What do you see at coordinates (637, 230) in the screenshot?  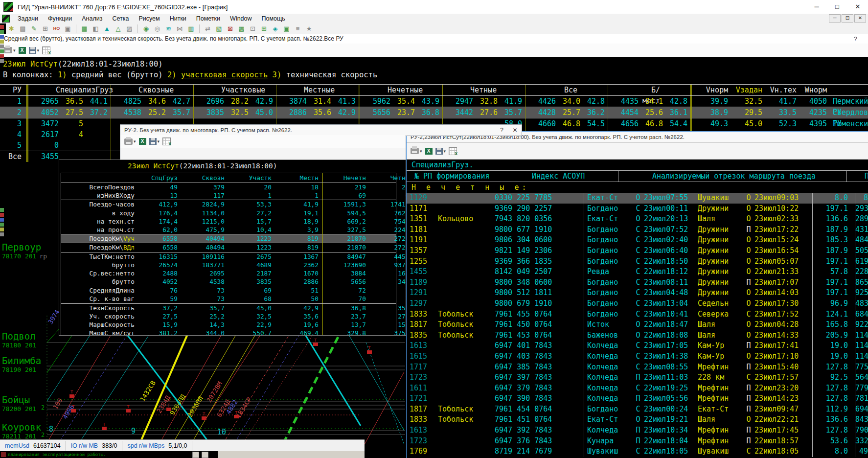 I see `train-row-1181: 11819800 677 1910БогданоС23июл07:52Дружи…` at bounding box center [637, 230].